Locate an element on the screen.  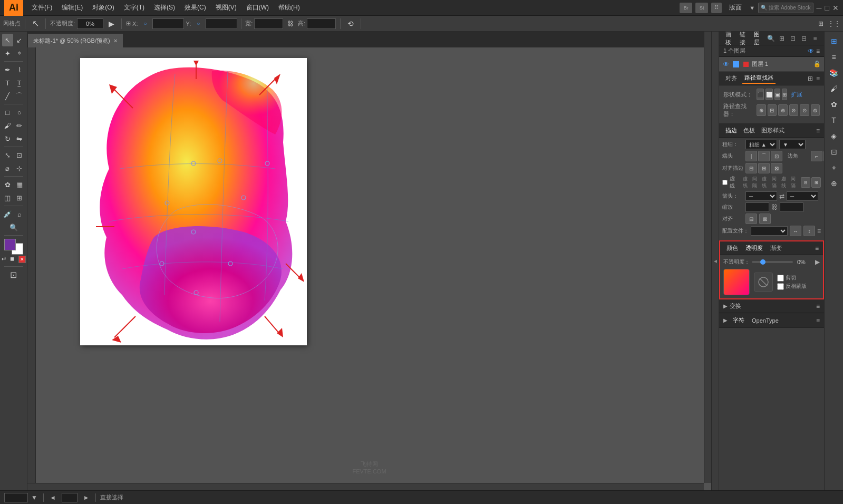
layer-lock-icon: 🔓 is located at coordinates (817, 64).